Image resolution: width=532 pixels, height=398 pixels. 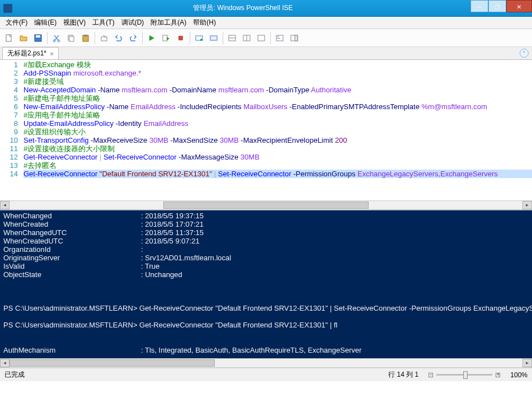 I want to click on tab-label: 无标题2.ps1*, so click(x=27, y=54).